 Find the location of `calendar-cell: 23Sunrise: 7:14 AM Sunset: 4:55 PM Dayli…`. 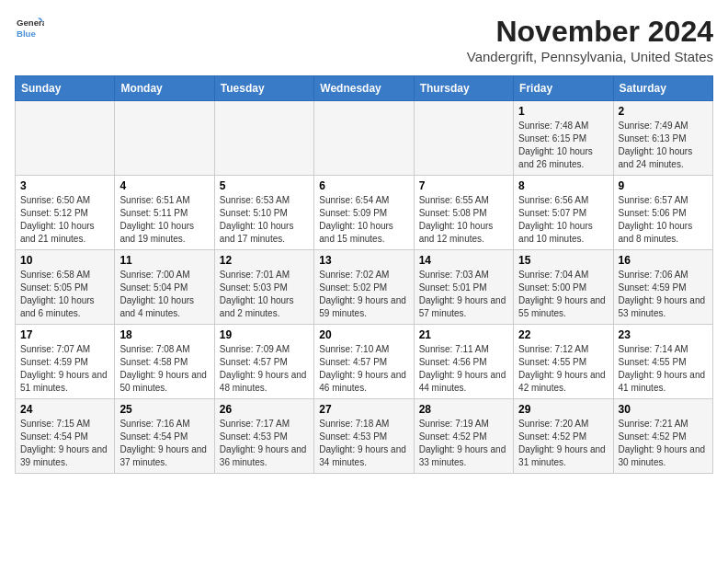

calendar-cell: 23Sunrise: 7:14 AM Sunset: 4:55 PM Dayli… is located at coordinates (663, 362).